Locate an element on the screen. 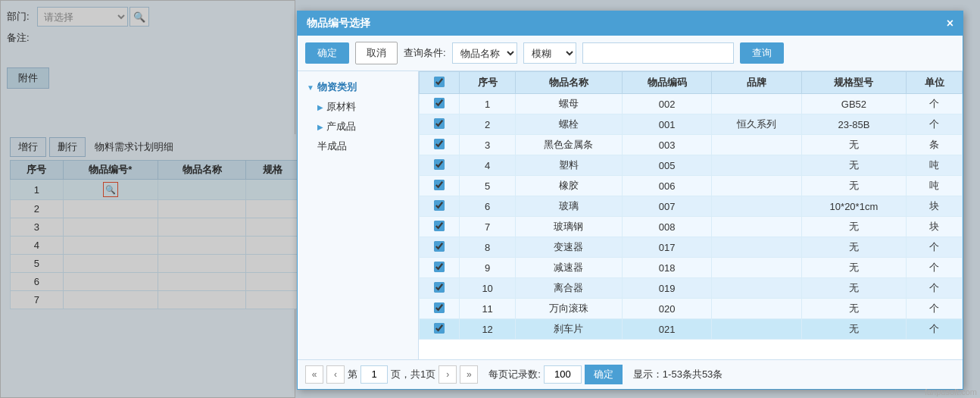 This screenshot has width=980, height=398. records-label: 每页记录数: is located at coordinates (515, 374).